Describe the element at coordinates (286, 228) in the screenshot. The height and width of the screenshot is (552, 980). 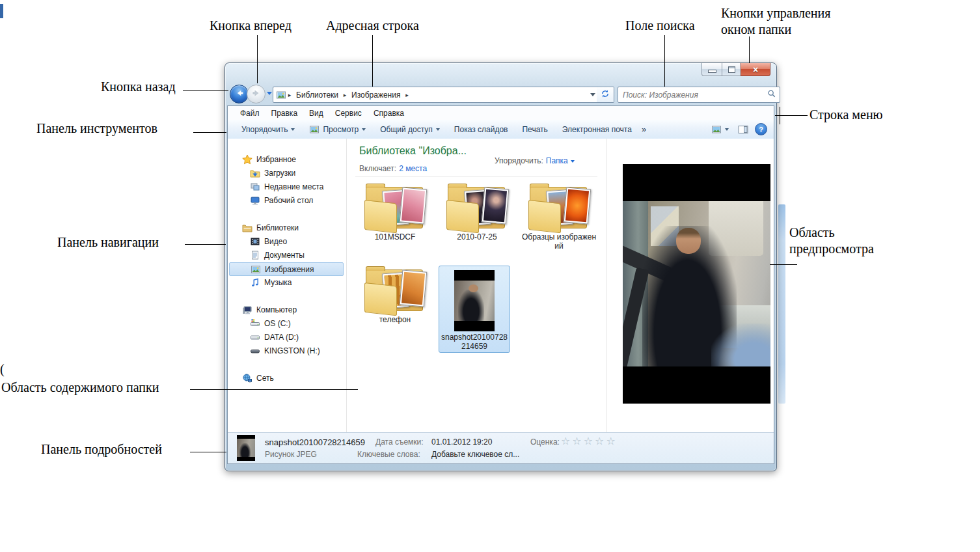
I see `sidebar-item-libraries: Библиотеки` at that location.